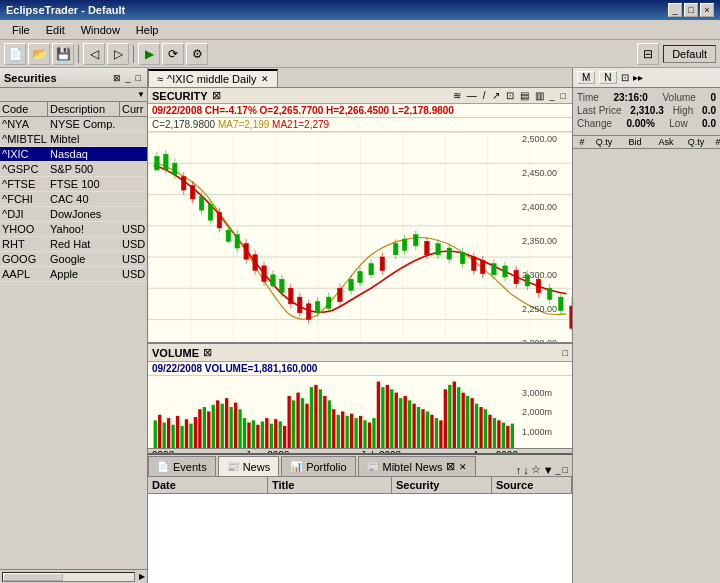  What do you see at coordinates (74, 214) in the screenshot?
I see `sec-row-dji: ^DJI DowJones` at bounding box center [74, 214].